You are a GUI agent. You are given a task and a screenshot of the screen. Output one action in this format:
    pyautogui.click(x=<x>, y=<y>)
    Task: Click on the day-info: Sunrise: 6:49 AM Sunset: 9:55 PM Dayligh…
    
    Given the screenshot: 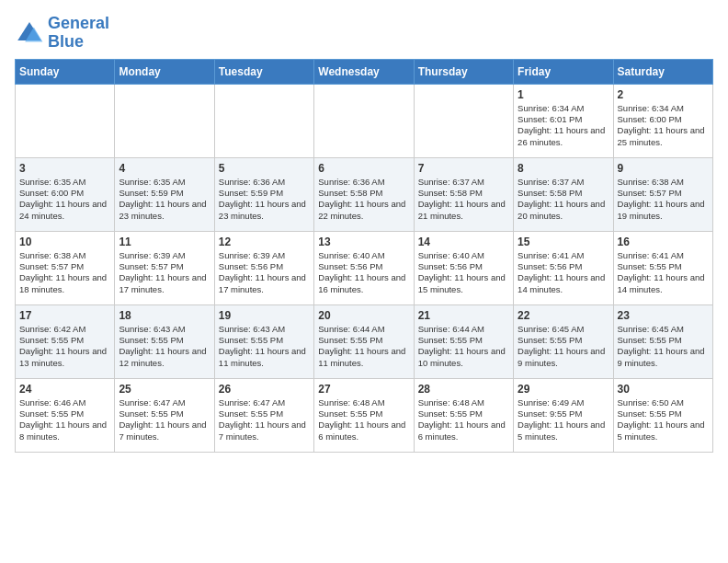 What is the action you would take?
    pyautogui.click(x=563, y=419)
    